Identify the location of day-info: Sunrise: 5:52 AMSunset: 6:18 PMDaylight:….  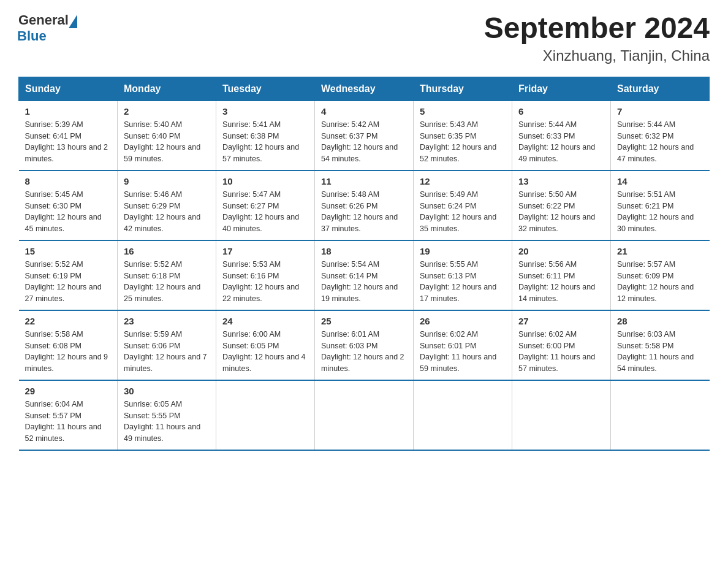
(162, 282).